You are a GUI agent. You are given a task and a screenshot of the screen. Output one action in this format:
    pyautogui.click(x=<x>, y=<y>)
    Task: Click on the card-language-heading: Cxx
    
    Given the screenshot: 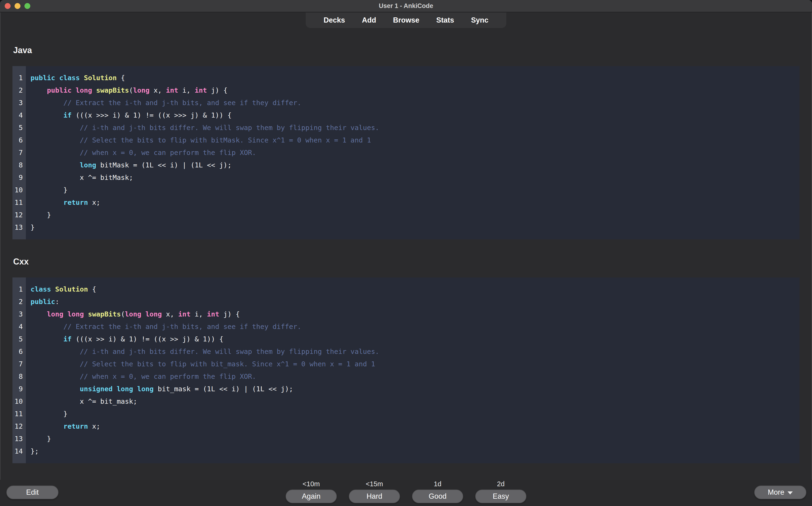 What is the action you would take?
    pyautogui.click(x=413, y=261)
    